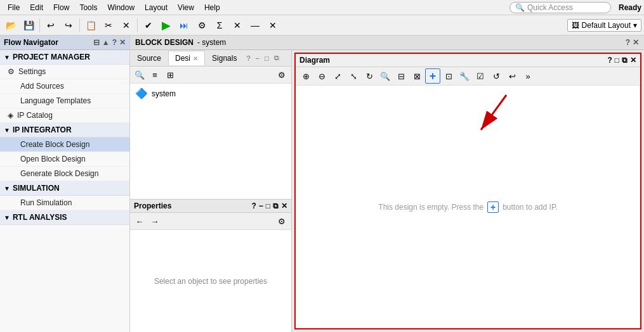  What do you see at coordinates (322, 76) in the screenshot?
I see `zoom-out-button: ⊖` at bounding box center [322, 76].